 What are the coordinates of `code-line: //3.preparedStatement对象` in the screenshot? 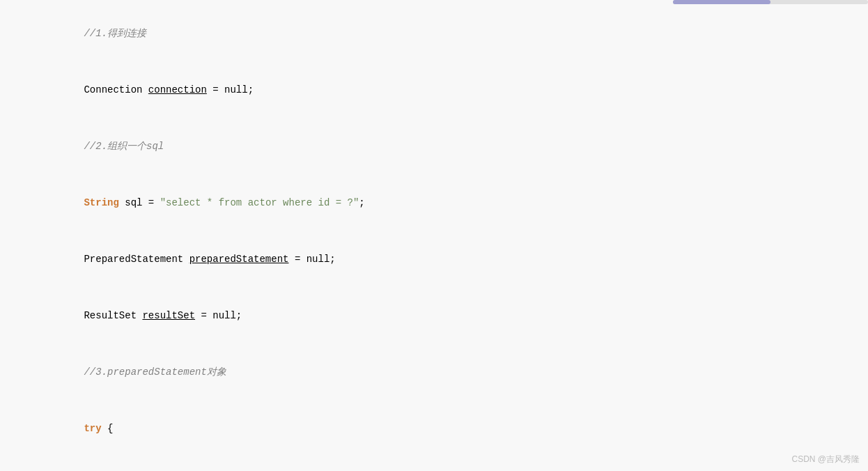 It's located at (455, 372).